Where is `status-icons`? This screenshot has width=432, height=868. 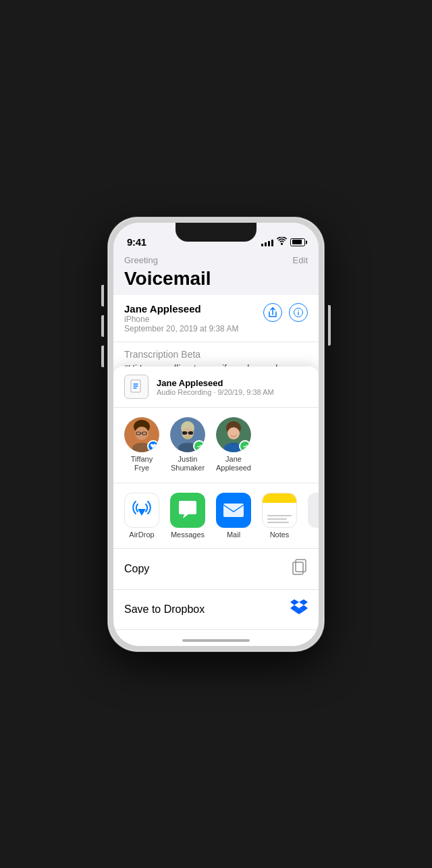
status-icons is located at coordinates (284, 242).